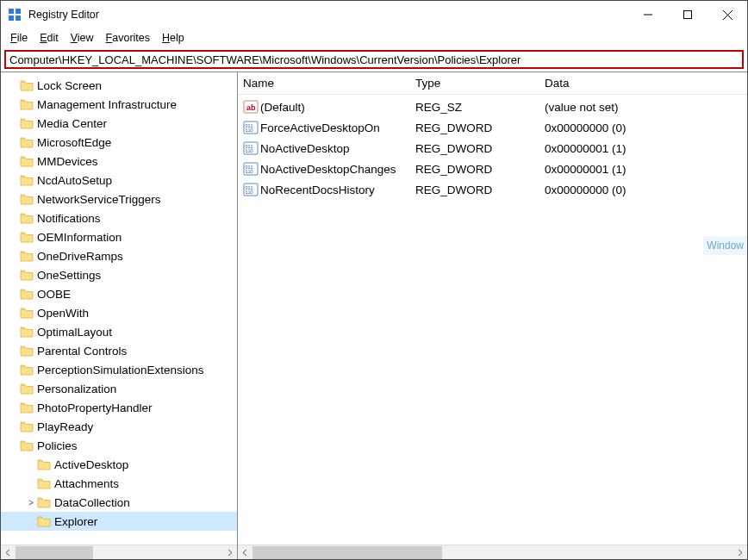 The height and width of the screenshot is (560, 748). What do you see at coordinates (128, 38) in the screenshot?
I see `menu-favorites: Favorites` at bounding box center [128, 38].